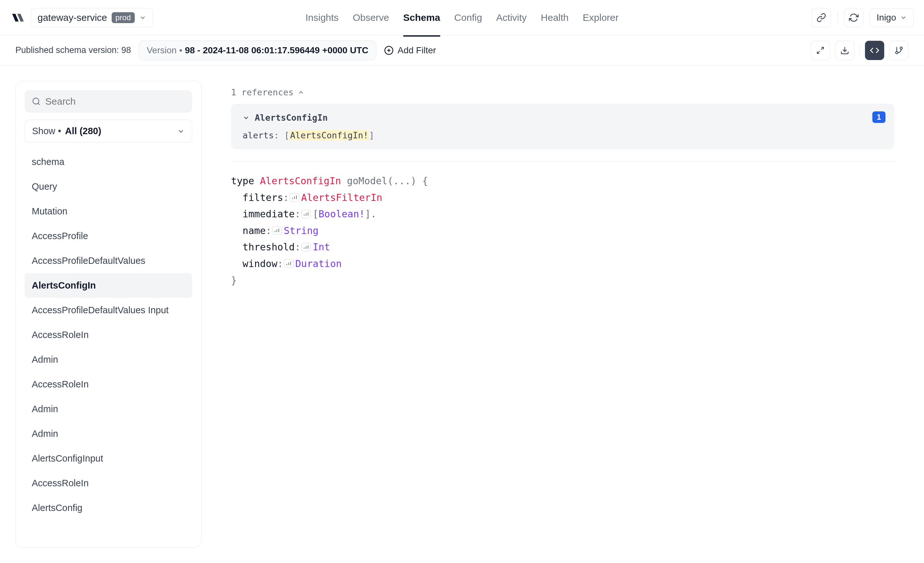 The width and height of the screenshot is (924, 563). I want to click on code-view-button, so click(874, 50).